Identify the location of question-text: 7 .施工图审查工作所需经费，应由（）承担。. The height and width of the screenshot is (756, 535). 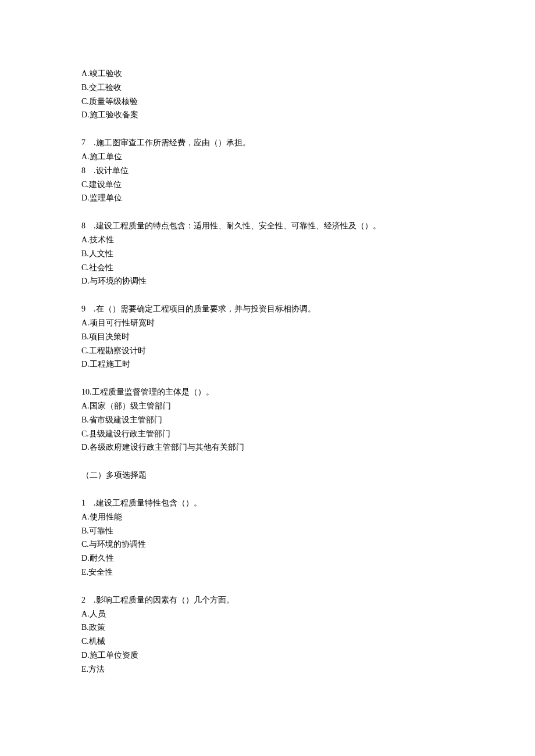
(268, 143).